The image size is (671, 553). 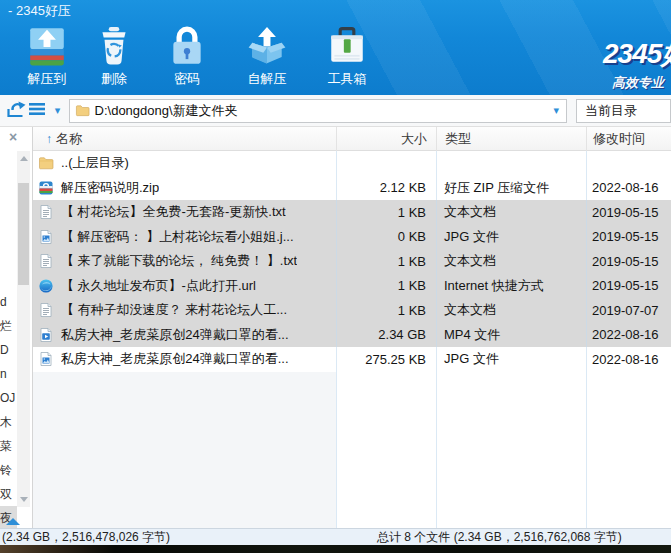 What do you see at coordinates (642, 83) in the screenshot?
I see `brand-slogan: 高效专业` at bounding box center [642, 83].